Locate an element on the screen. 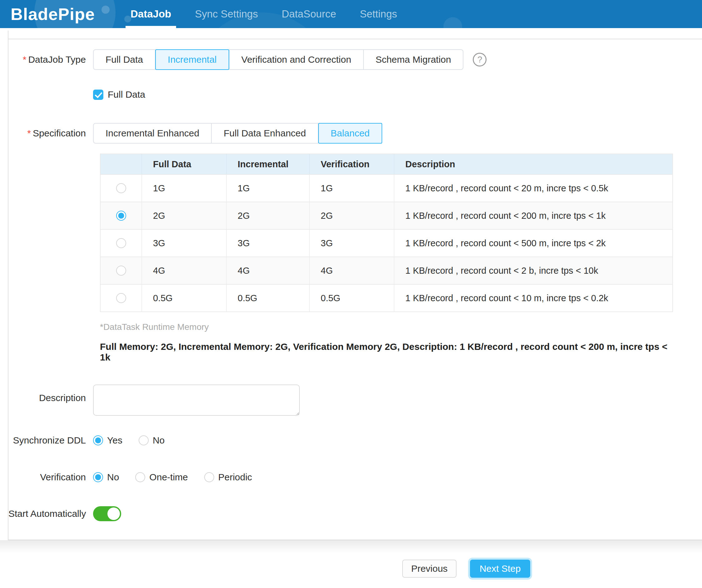 The width and height of the screenshot is (702, 588). datajob-type-button-group: Full DataIncrementalVerification and Cor… is located at coordinates (278, 59).